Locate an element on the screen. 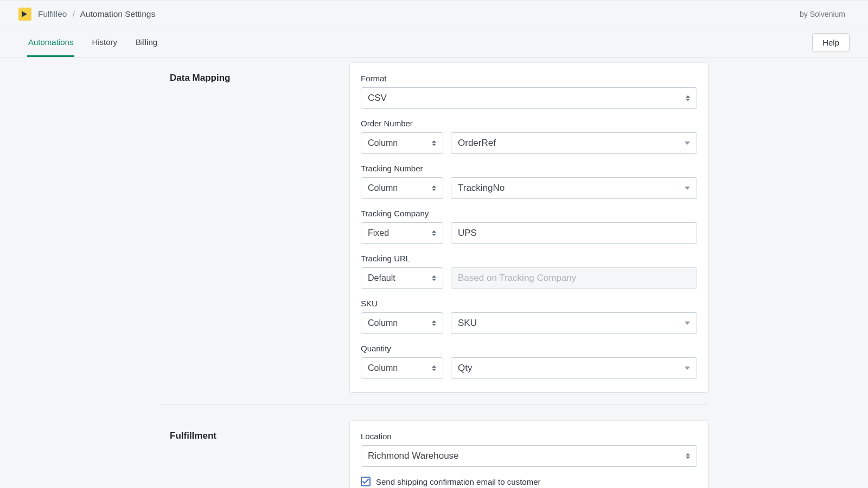  select-order-number-mode: Column is located at coordinates (402, 143).